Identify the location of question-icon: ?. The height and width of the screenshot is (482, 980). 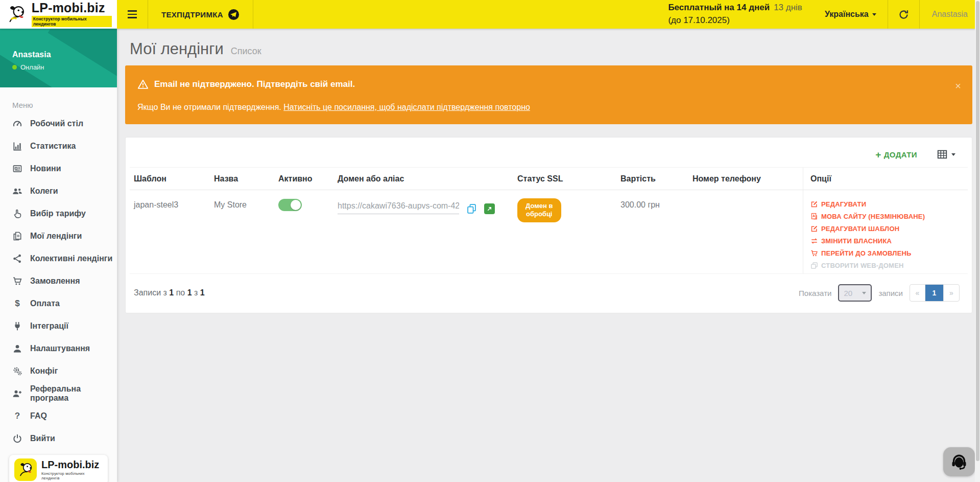
(17, 416).